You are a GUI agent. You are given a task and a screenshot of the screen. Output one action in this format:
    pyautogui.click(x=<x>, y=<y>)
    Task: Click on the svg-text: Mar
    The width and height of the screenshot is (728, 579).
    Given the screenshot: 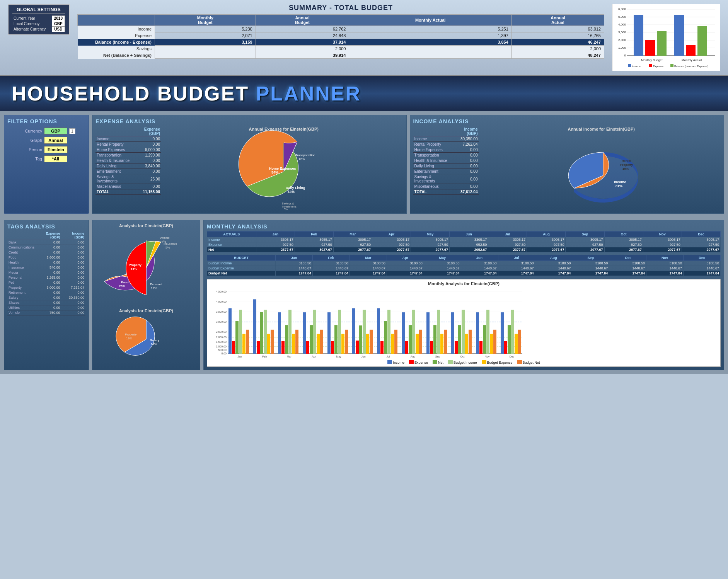 What is the action you would take?
    pyautogui.click(x=289, y=356)
    